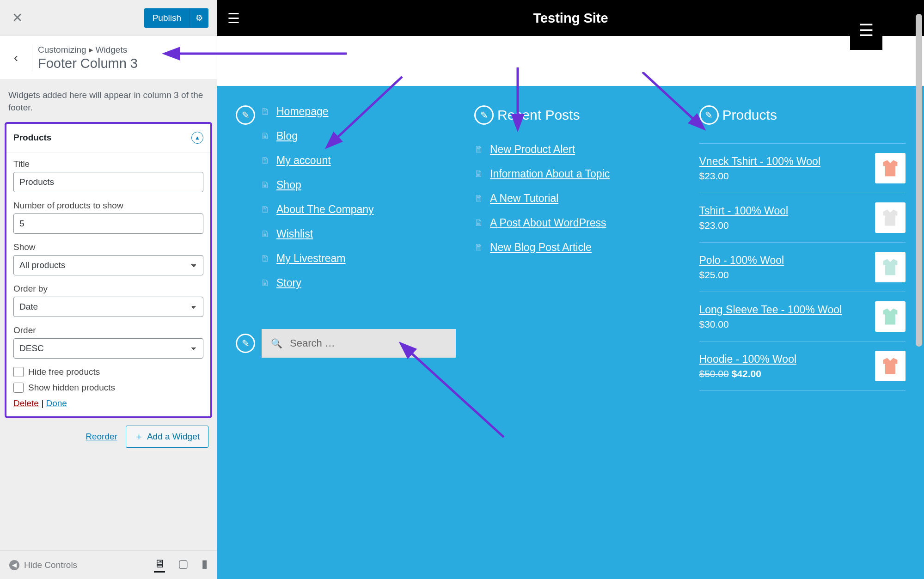 The height and width of the screenshot is (579, 924). I want to click on add-widget-button: ＋ Add a Widget, so click(167, 437).